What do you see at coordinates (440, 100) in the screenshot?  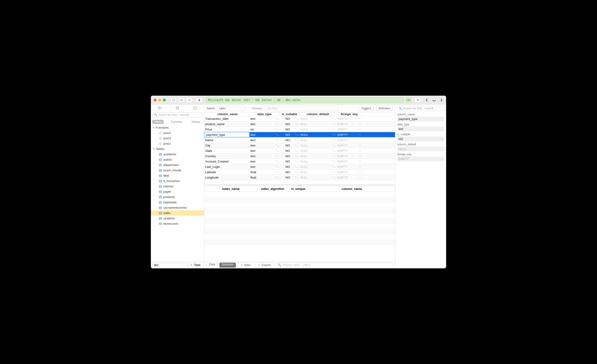 I see `toggle-right-panel` at bounding box center [440, 100].